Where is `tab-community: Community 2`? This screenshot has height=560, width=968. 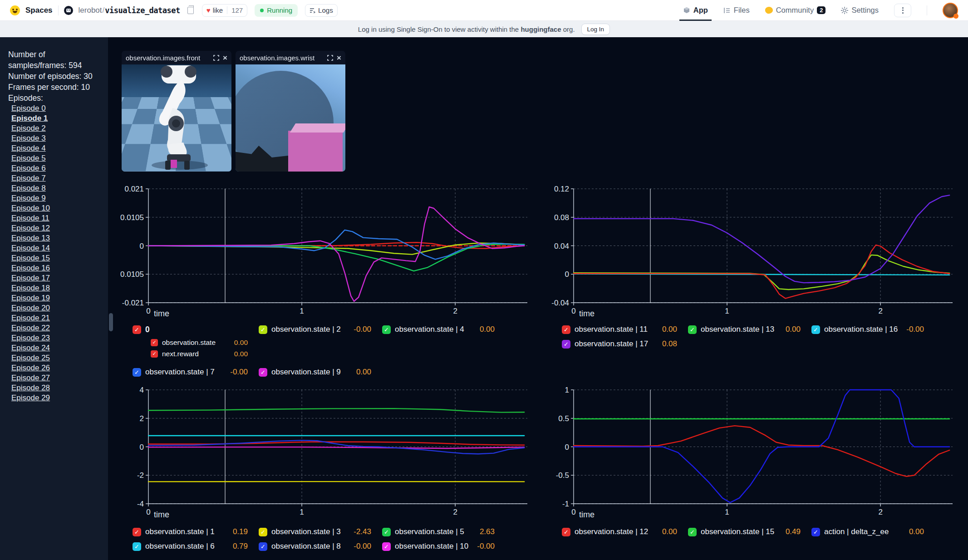
tab-community: Community 2 is located at coordinates (796, 10).